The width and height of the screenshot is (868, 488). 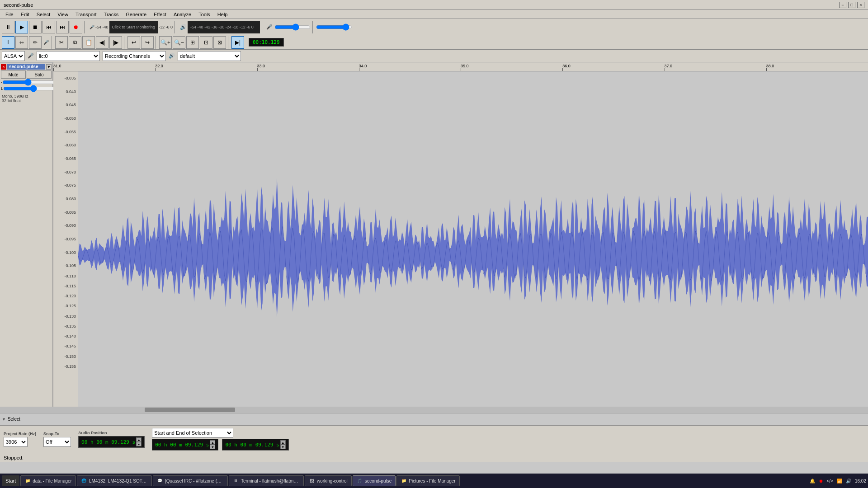 What do you see at coordinates (75, 42) in the screenshot?
I see `copy-button: ⧉` at bounding box center [75, 42].